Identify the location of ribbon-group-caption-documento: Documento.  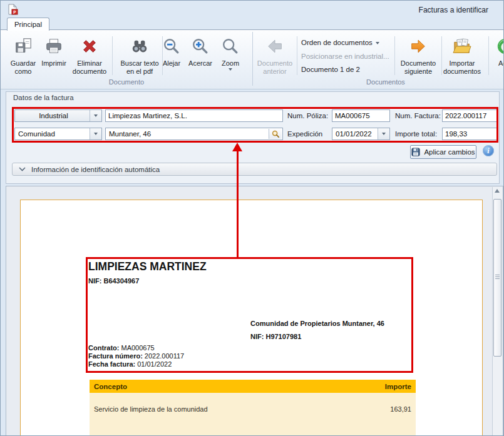
(126, 82).